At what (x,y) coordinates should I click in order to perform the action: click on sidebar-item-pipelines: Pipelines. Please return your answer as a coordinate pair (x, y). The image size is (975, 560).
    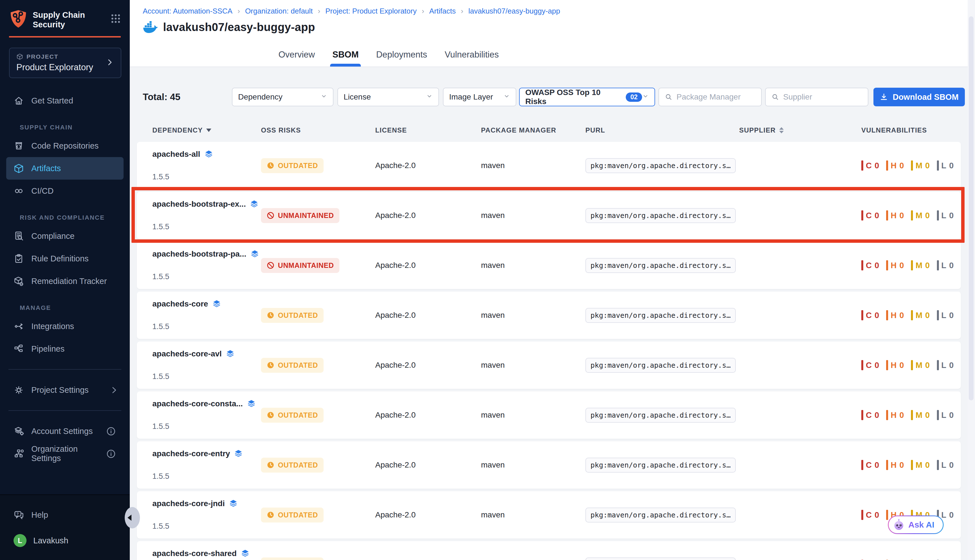
    Looking at the image, I should click on (65, 349).